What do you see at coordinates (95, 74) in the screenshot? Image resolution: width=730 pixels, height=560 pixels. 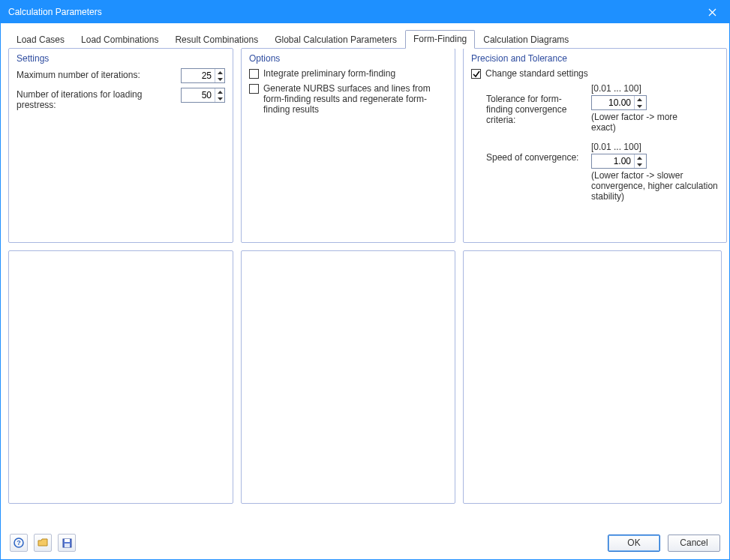 I see `max-iterations-label: Maximum number of iterations:` at bounding box center [95, 74].